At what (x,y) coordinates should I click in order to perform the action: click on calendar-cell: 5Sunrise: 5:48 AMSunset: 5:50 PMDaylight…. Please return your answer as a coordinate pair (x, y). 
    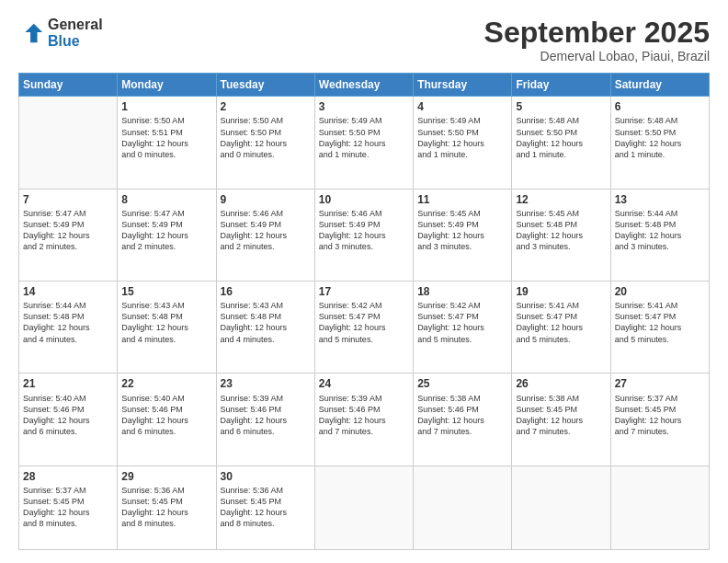
    Looking at the image, I should click on (561, 143).